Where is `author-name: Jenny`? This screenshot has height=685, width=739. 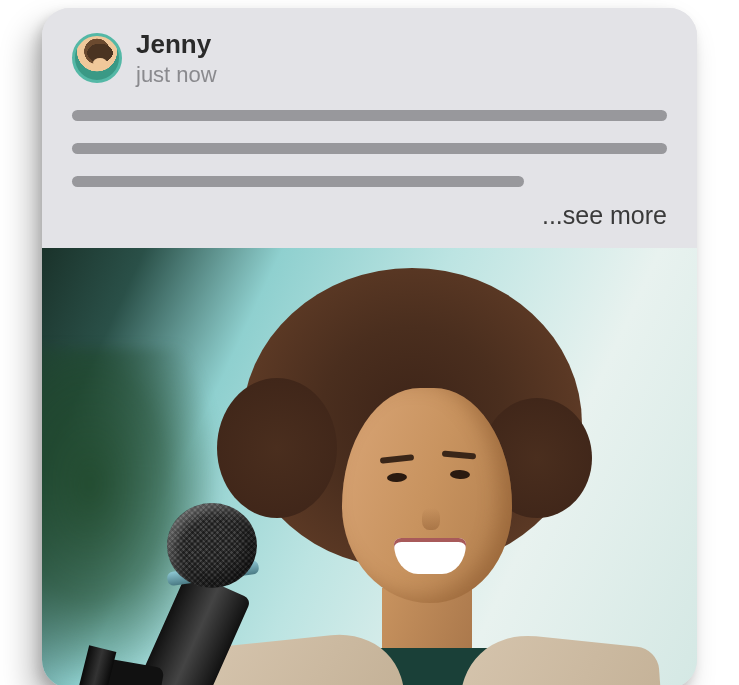 author-name: Jenny is located at coordinates (176, 44).